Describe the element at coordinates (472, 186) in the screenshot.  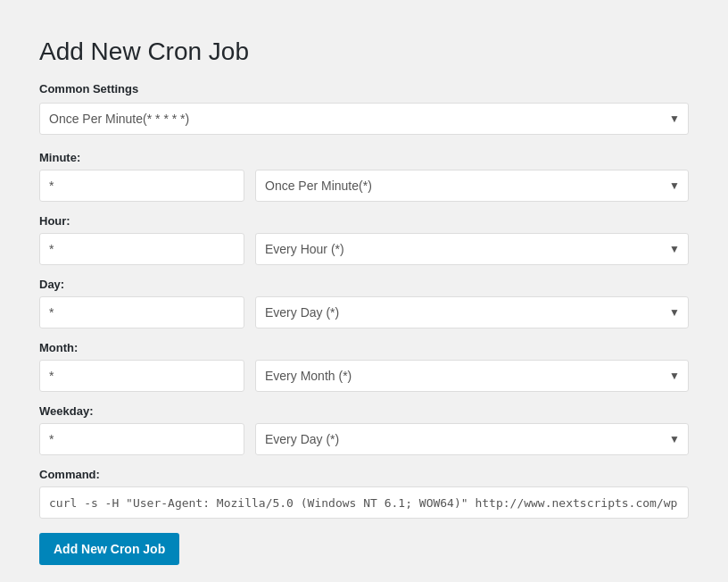
I see `minute-select: Once Per Minute(*)` at that location.